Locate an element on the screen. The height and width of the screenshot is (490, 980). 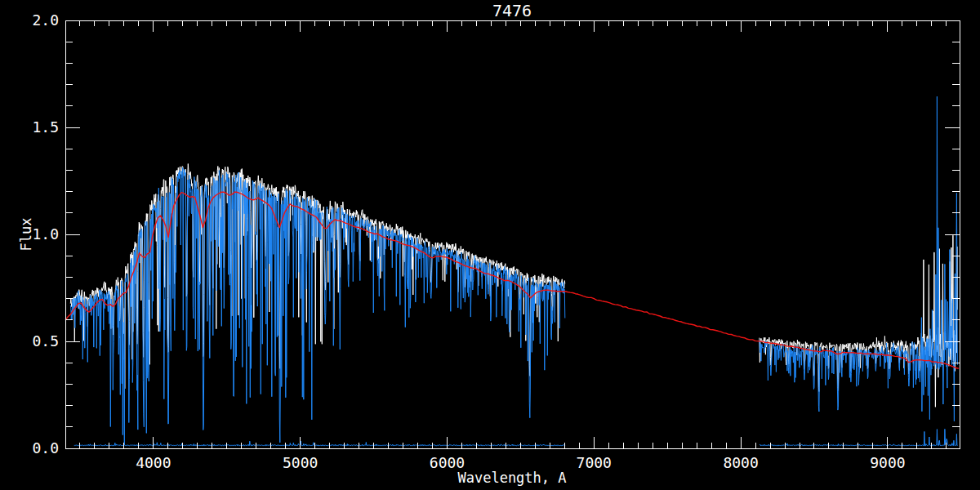
plot-title: 7476 is located at coordinates (512, 11).